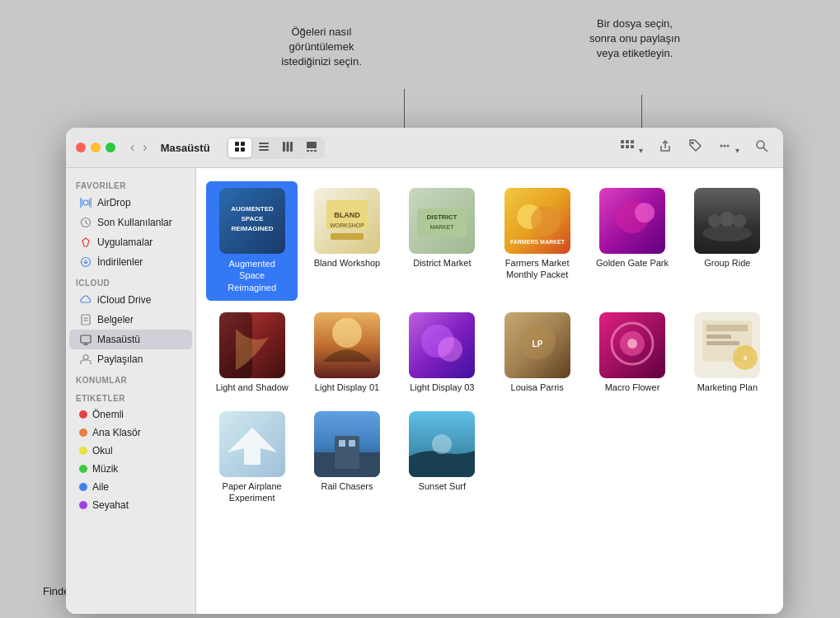  I want to click on file-item-district: DISTRICT MARKET District Market, so click(442, 241).